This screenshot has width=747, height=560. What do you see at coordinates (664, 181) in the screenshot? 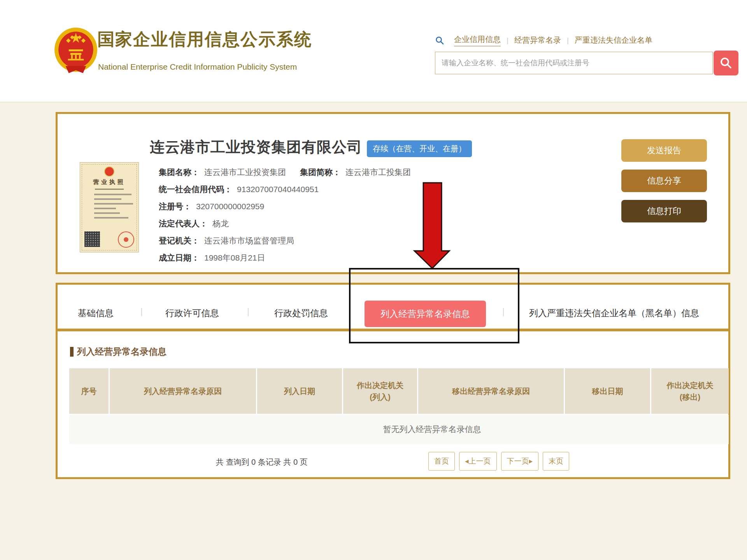
I see `company-action-buttons: 发送报告 信息分享 信息打印` at bounding box center [664, 181].